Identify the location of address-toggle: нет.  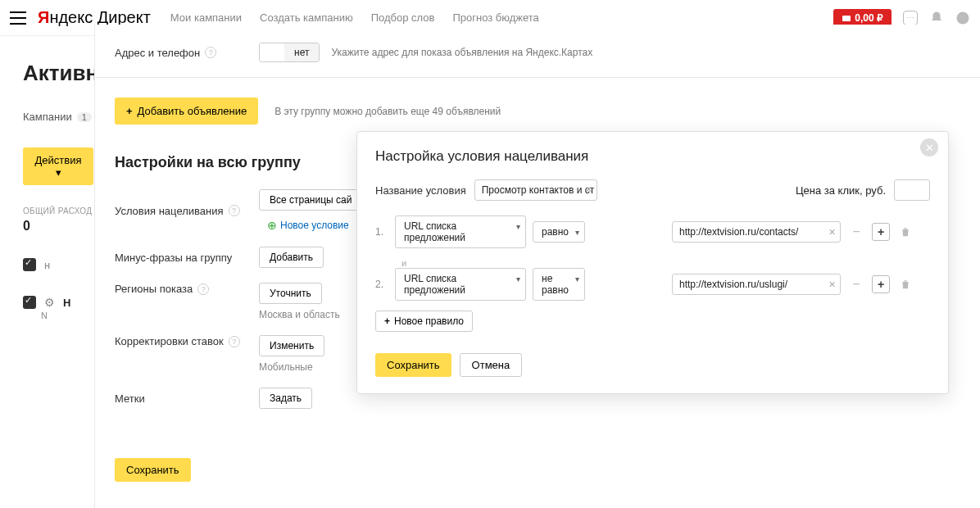
(289, 52).